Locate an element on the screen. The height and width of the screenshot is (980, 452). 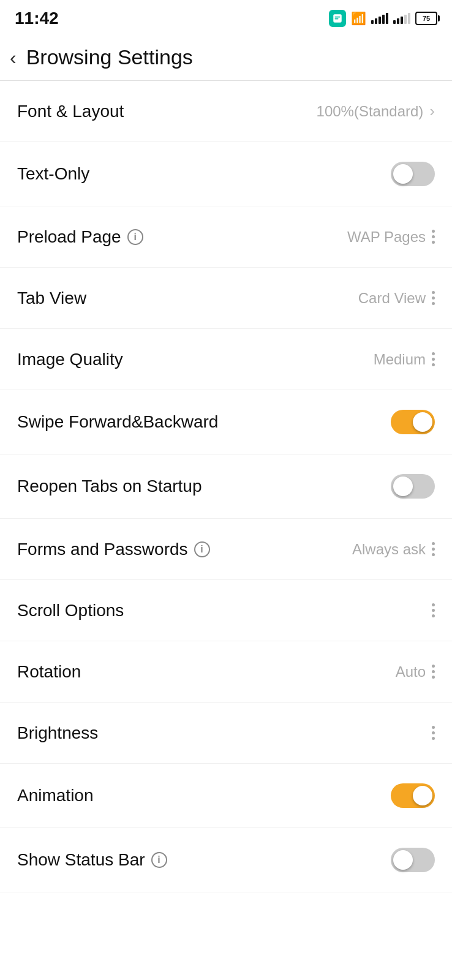
settings-label-tab-view: Tab View is located at coordinates (51, 298).